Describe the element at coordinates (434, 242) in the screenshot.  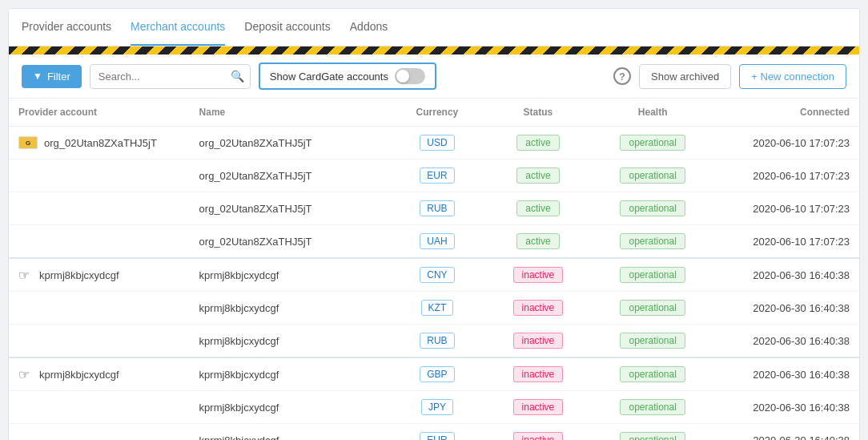
I see `table-row: org_02Utan8ZXaTHJ5jTUAHactiveoperational…` at that location.